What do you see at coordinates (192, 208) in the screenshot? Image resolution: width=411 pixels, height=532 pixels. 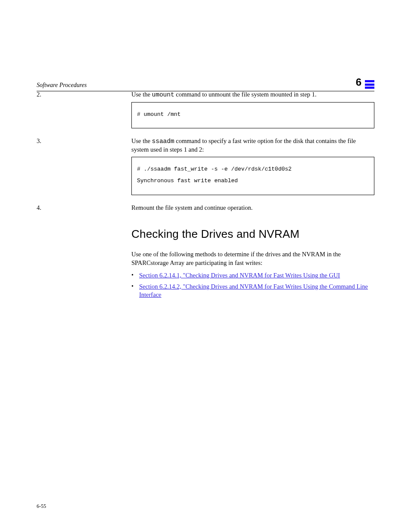 I see `step-4-text-a: Remount the file system and continue ope…` at bounding box center [192, 208].